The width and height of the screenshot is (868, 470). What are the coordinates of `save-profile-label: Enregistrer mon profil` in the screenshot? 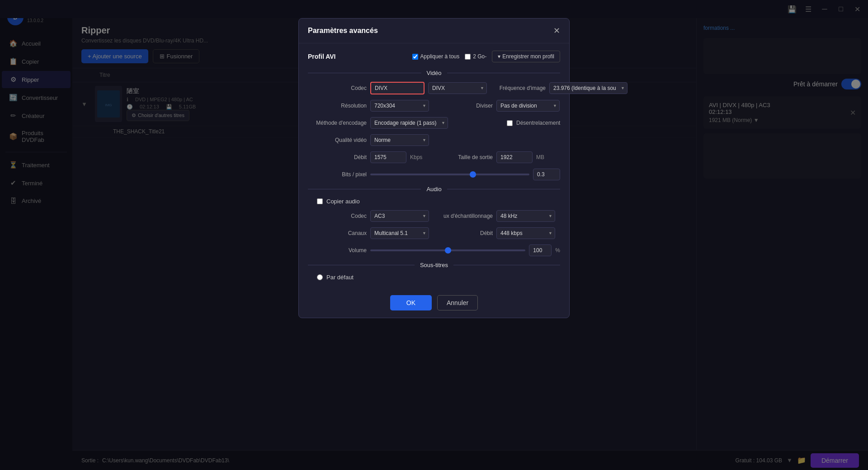 It's located at (528, 56).